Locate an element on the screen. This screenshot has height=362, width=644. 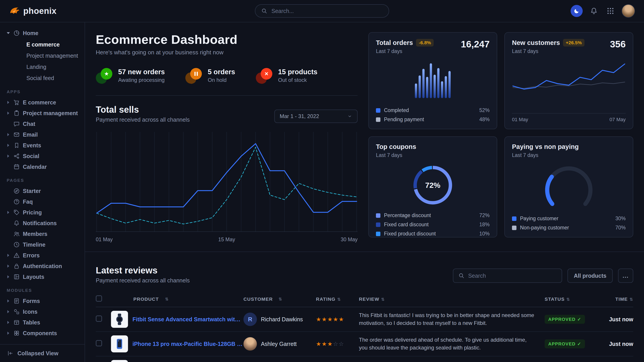
select-all-checkbox is located at coordinates (99, 298).